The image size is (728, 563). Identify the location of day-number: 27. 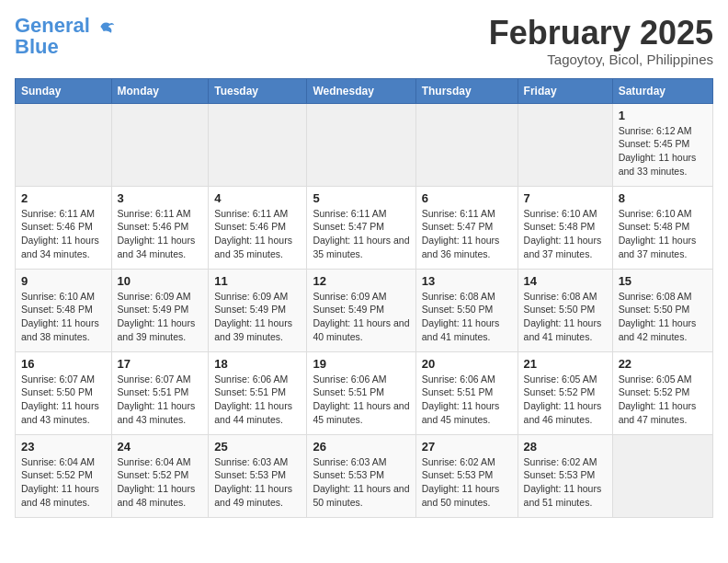
(467, 447).